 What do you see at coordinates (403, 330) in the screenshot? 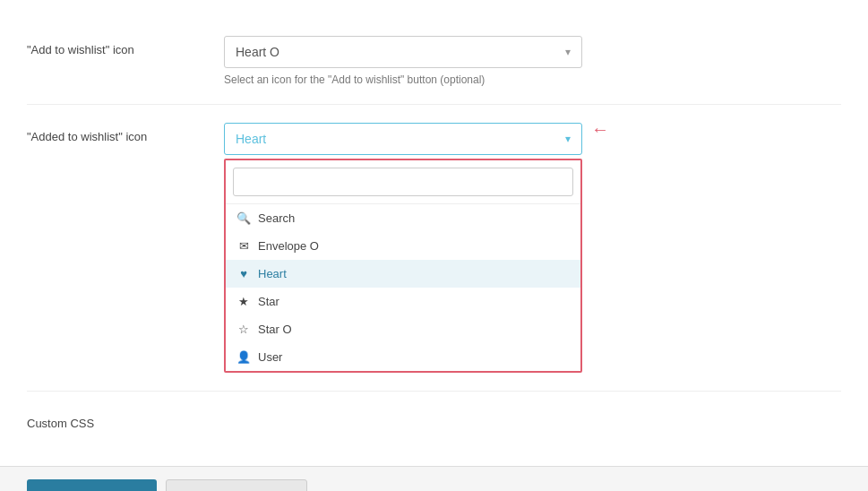
I see `dropdown-item-star-o: ☆ Star O` at bounding box center [403, 330].